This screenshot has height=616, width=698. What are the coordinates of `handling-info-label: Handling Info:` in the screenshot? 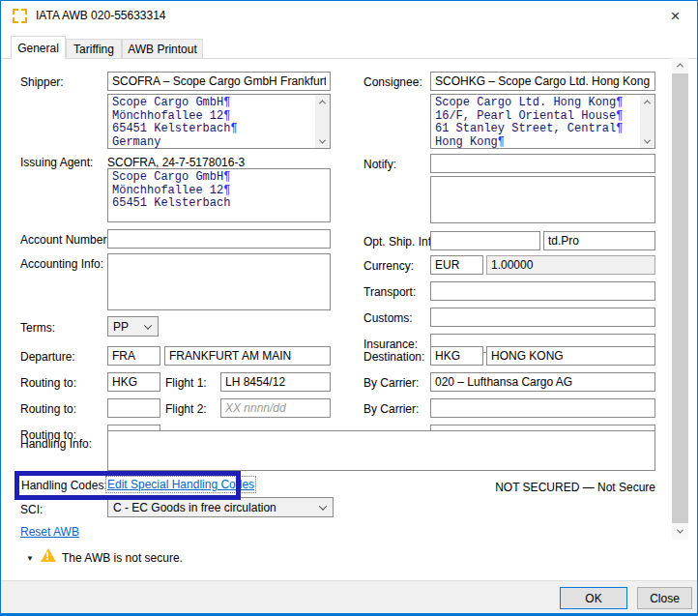 It's located at (56, 444).